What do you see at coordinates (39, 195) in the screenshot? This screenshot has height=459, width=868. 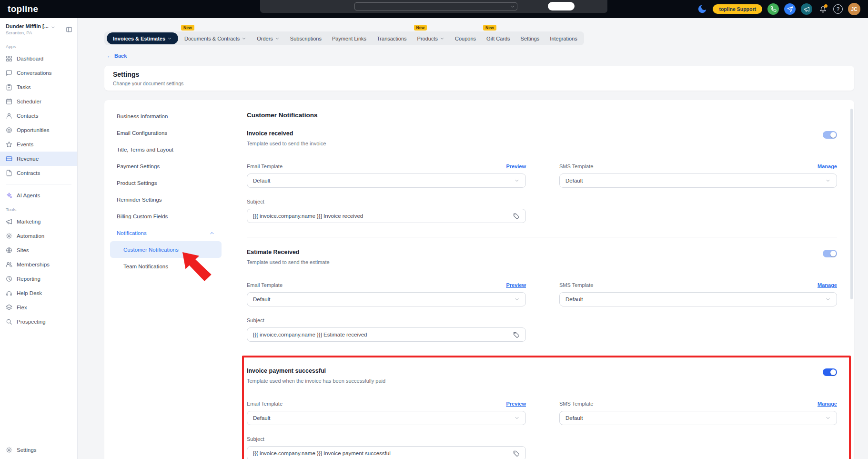 I see `sidebar-item-ai-agents: AI Agents` at bounding box center [39, 195].